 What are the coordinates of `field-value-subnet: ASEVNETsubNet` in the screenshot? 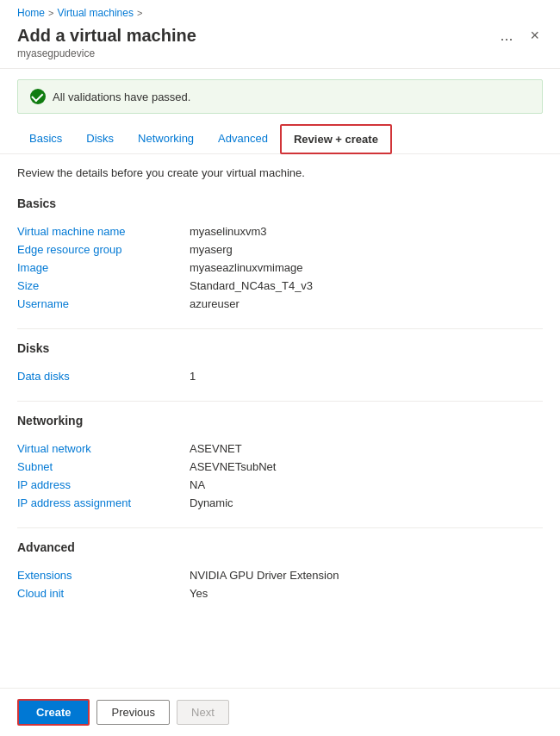 It's located at (233, 467).